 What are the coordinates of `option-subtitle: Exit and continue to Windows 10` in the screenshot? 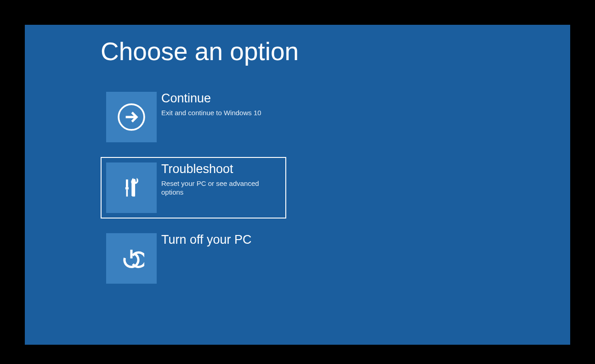 It's located at (211, 113).